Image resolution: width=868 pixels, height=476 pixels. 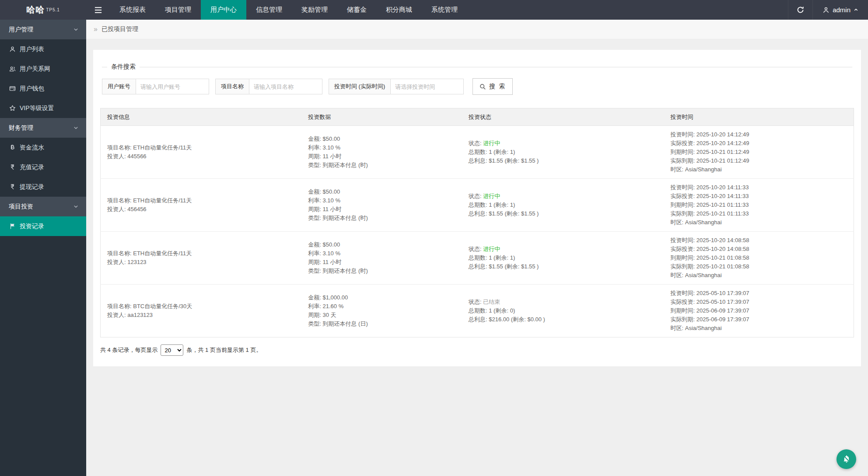 I want to click on sidebar-item-label: 用户钱包, so click(x=32, y=89).